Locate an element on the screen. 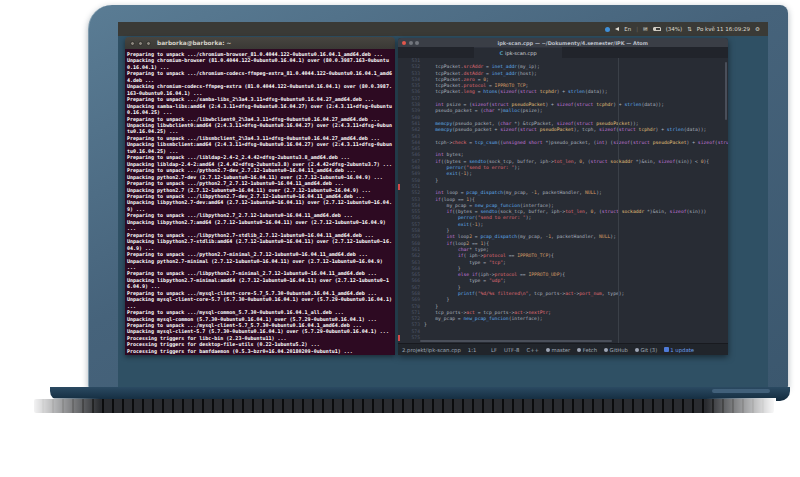 This screenshot has height=477, width=800. atom-tab-bar: C ipk-scan.cpp is located at coordinates (563, 52).